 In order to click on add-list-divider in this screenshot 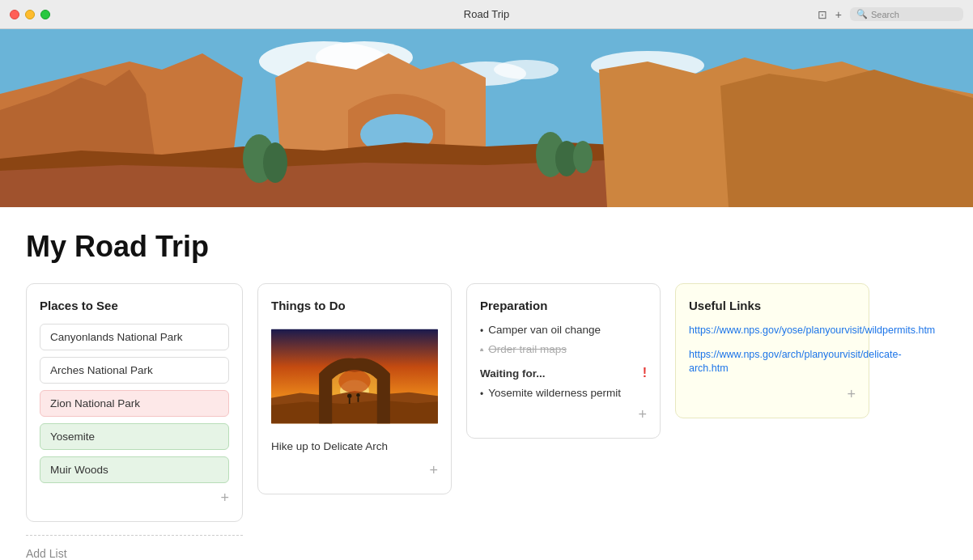, I will do `click(134, 536)`.